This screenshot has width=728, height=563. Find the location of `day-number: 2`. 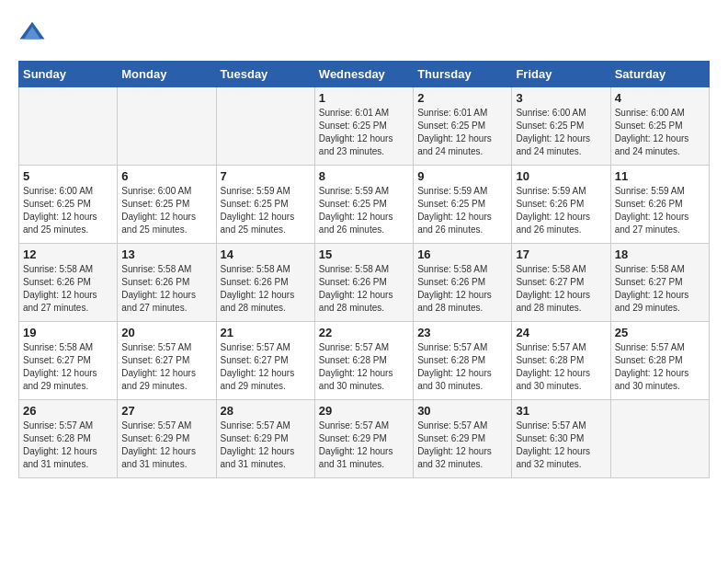

day-number: 2 is located at coordinates (462, 98).